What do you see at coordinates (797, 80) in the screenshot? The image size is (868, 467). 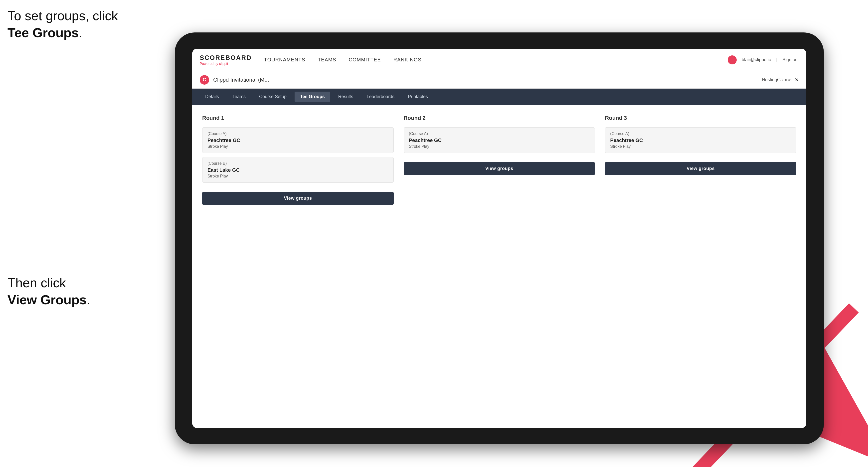 I see `cancel-x-icon: ✕` at bounding box center [797, 80].